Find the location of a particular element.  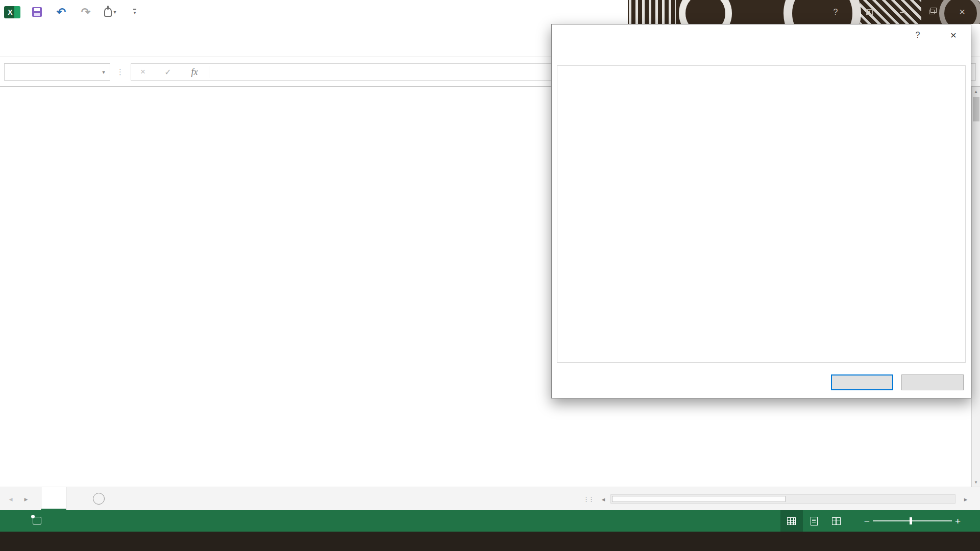

ribbon-display-icon: ▴ is located at coordinates (870, 12).